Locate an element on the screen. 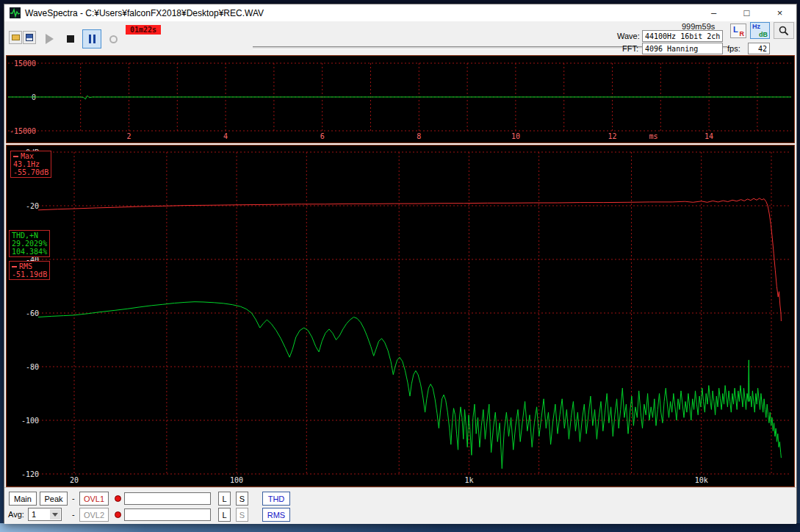 The width and height of the screenshot is (800, 532). avg-select-value: 1 is located at coordinates (34, 514).